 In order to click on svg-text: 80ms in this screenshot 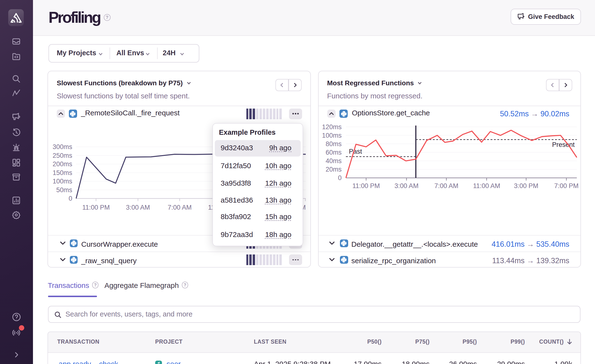, I will do `click(334, 144)`.